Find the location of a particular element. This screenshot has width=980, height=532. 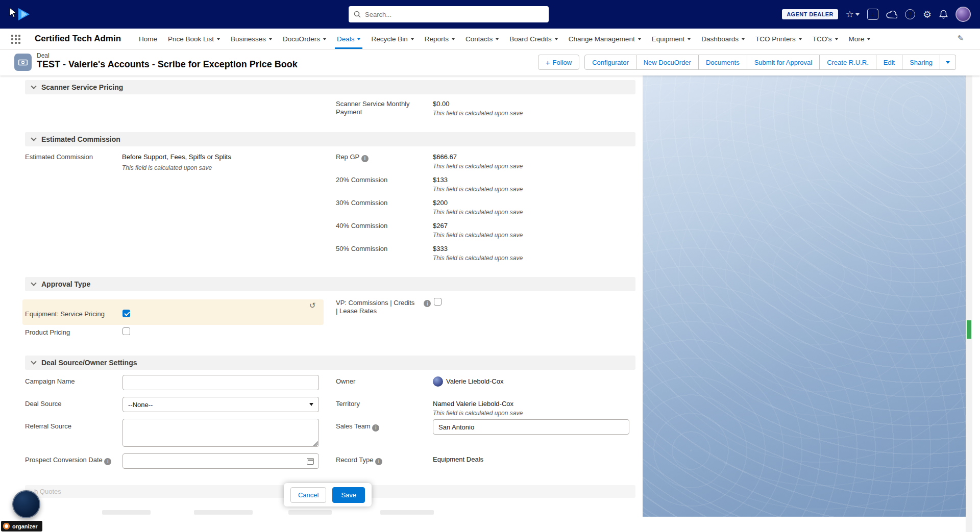

prospect-conversion-date-input is located at coordinates (220, 461).